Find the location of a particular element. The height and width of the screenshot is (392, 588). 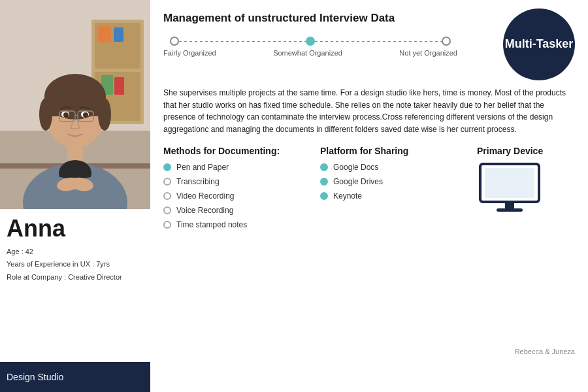

device-title: Primary Device is located at coordinates (526, 151).